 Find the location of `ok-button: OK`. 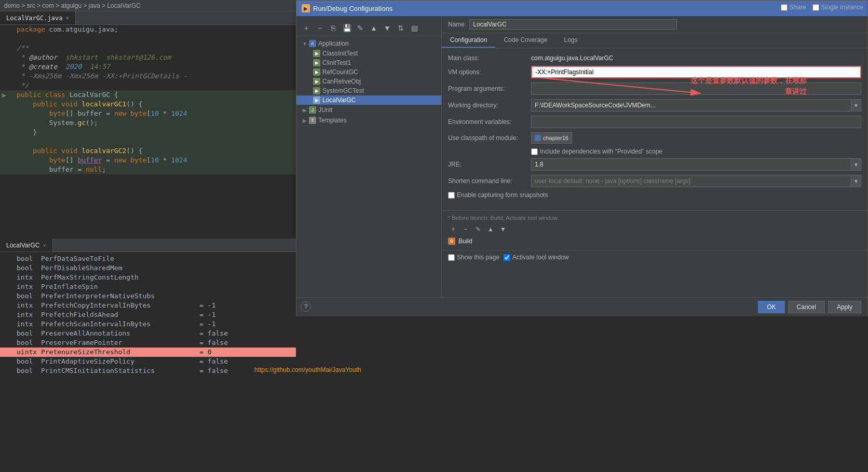

ok-button: OK is located at coordinates (771, 307).